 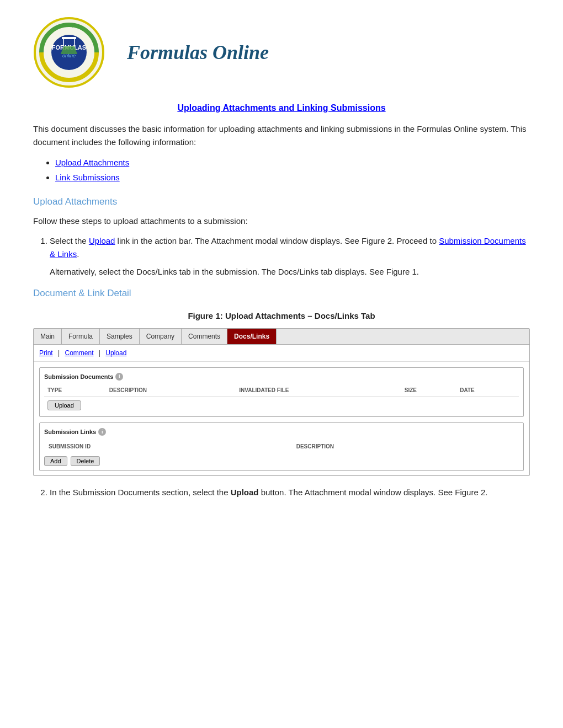 I want to click on tab-docs-links: Docs/Links, so click(x=252, y=336).